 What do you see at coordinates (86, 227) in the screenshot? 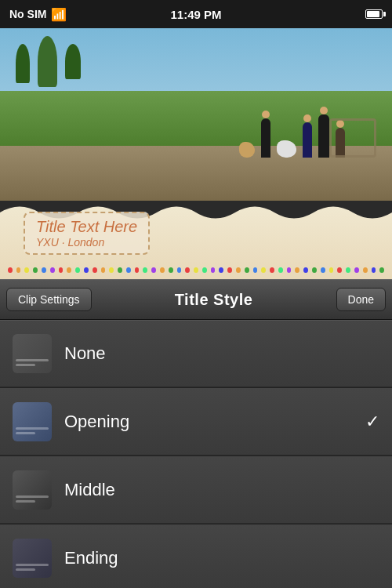
I see `title-main-text: Title Text Here` at bounding box center [86, 227].